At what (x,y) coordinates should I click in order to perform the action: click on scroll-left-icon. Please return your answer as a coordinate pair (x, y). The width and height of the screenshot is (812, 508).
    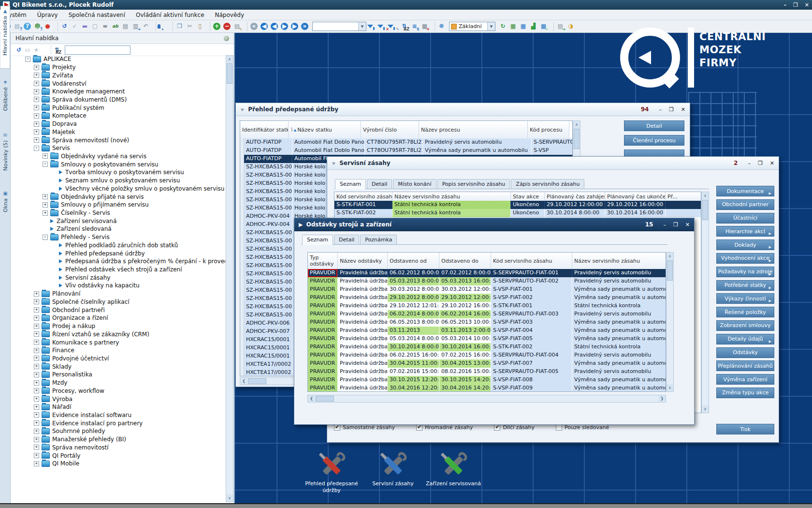
    Looking at the image, I should click on (311, 399).